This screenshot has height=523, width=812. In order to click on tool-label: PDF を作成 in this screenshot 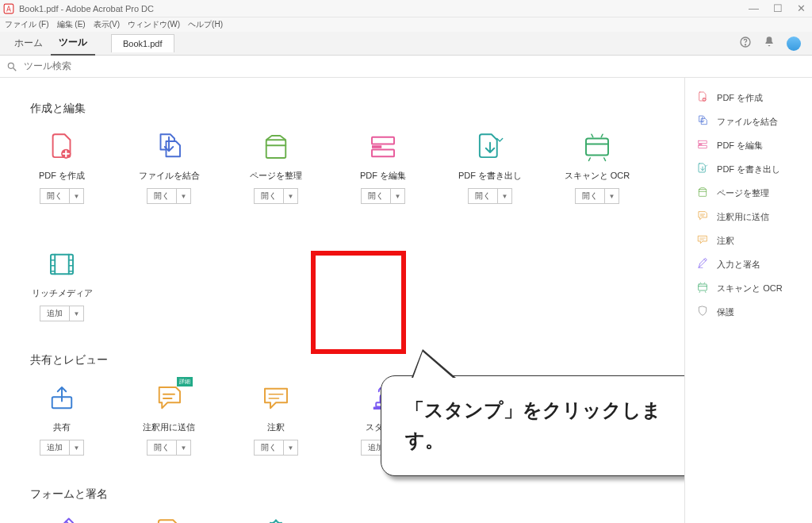, I will do `click(62, 176)`.